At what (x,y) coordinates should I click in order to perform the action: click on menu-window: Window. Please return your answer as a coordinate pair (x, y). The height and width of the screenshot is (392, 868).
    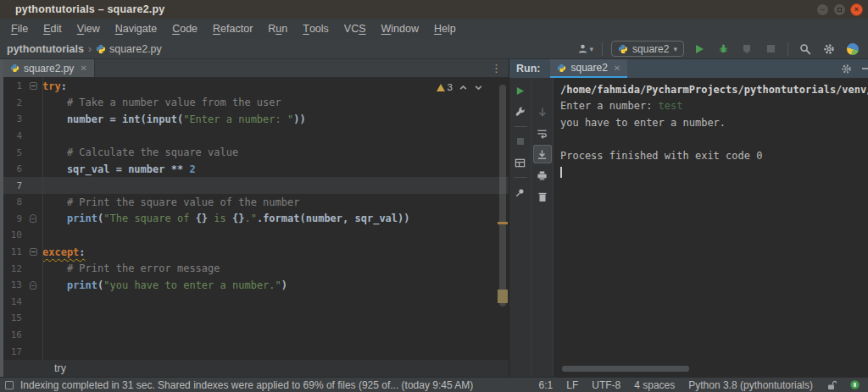
    Looking at the image, I should click on (400, 29).